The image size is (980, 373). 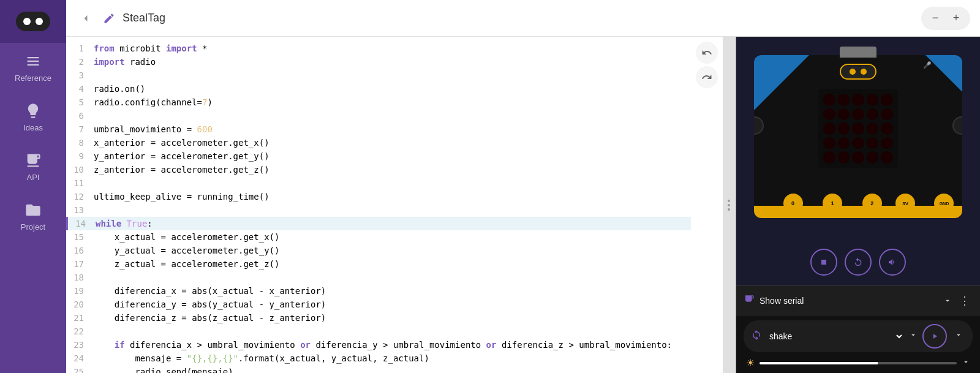 What do you see at coordinates (33, 167) in the screenshot?
I see `sidebar-item-api: API` at bounding box center [33, 167].